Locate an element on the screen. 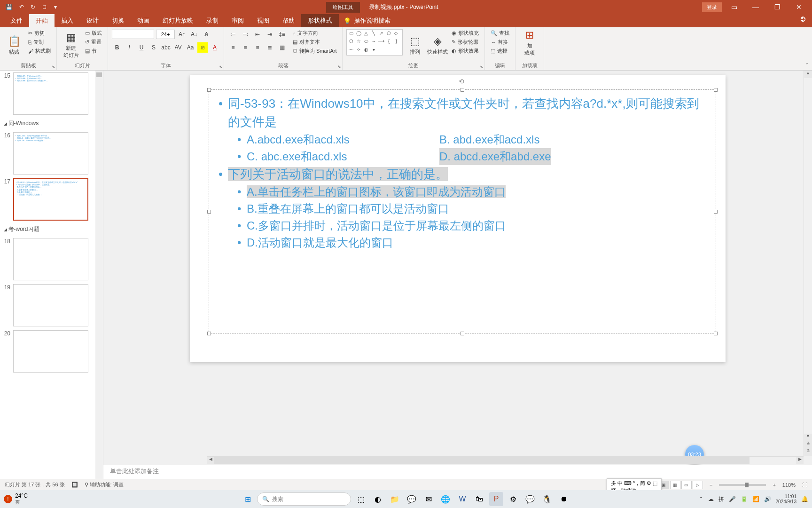  next-slide-icon: ≚ is located at coordinates (808, 452).